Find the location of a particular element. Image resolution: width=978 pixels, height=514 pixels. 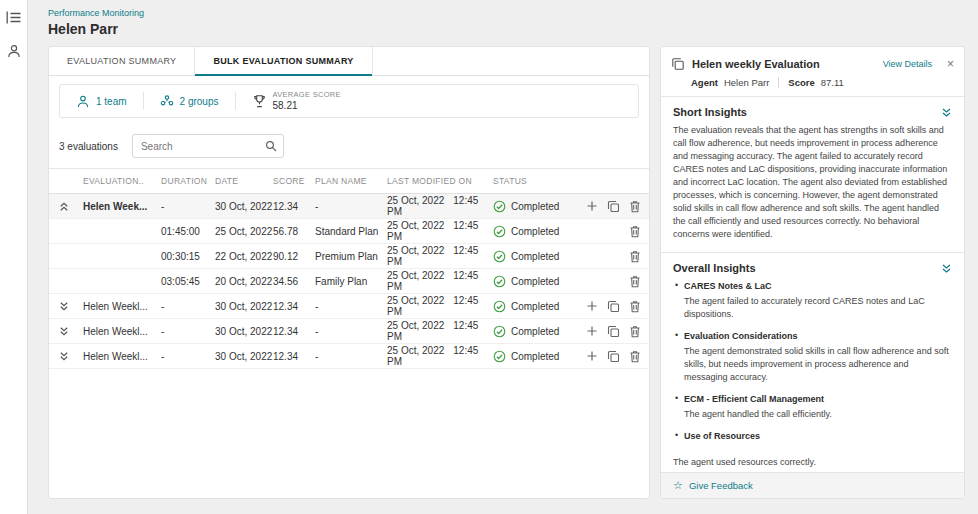

insight-item: CARES Notes & LaC The agent failed to ac… is located at coordinates (814, 300).